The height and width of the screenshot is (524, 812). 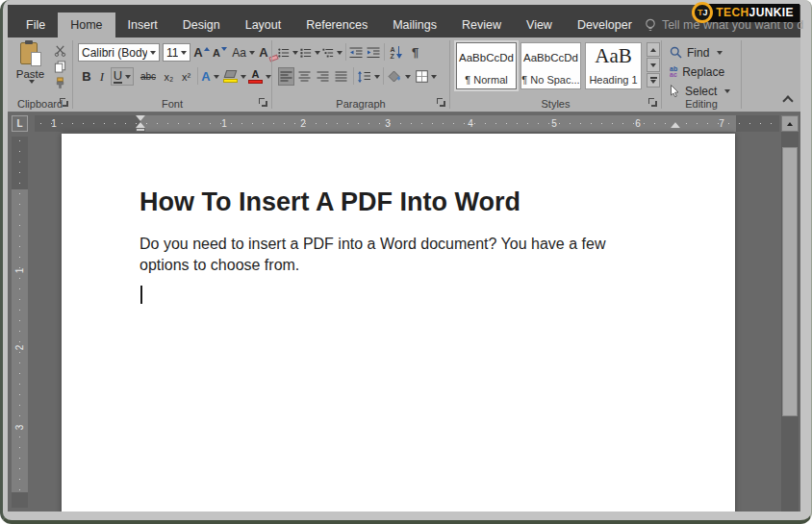 What do you see at coordinates (701, 75) in the screenshot?
I see `group-editing: Find abac Replace Select Editing` at bounding box center [701, 75].